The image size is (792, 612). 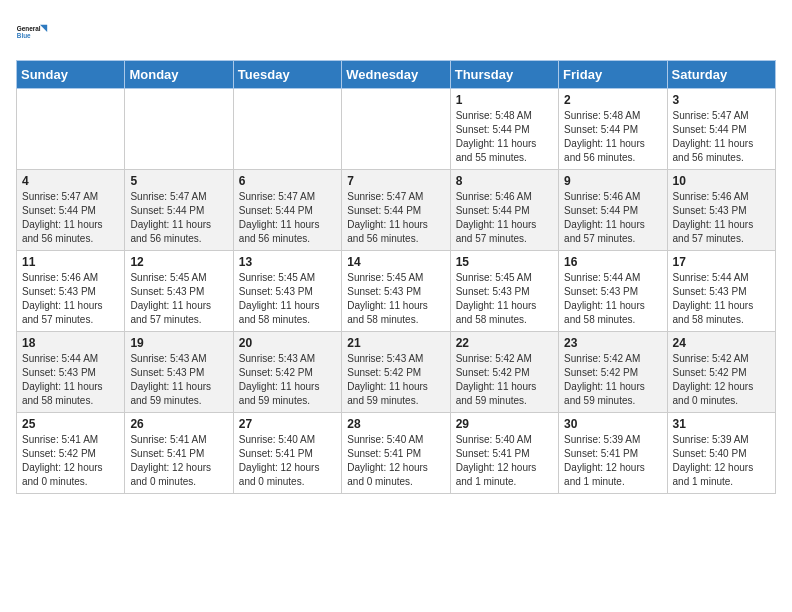 I want to click on header-cell-thursday: Thursday, so click(x=504, y=75).